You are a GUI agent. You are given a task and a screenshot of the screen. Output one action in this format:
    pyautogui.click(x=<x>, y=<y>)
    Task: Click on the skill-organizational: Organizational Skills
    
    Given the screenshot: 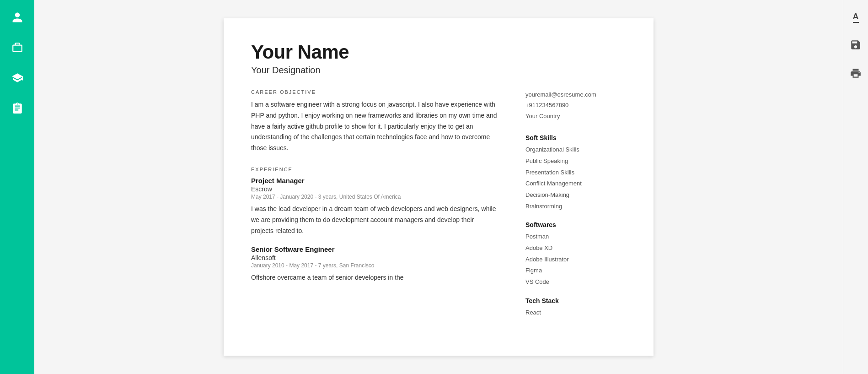 What is the action you would take?
    pyautogui.click(x=576, y=150)
    